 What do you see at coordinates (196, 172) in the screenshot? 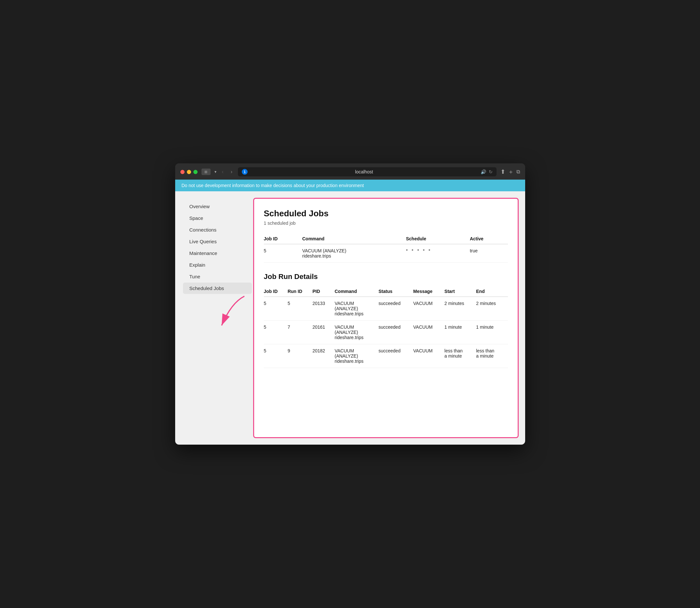
I see `maximize-button` at bounding box center [196, 172].